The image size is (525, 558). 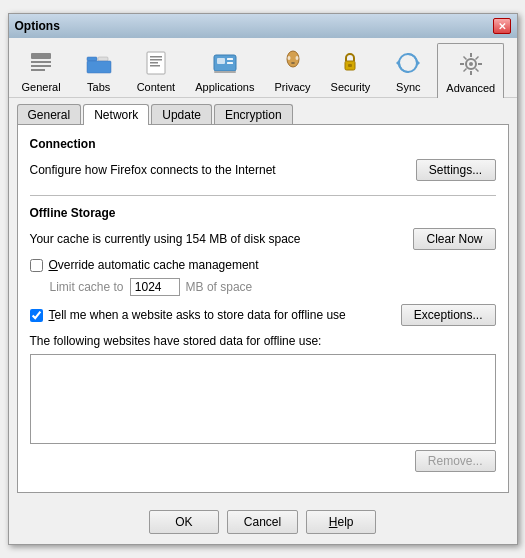 What do you see at coordinates (351, 70) in the screenshot?
I see `toolbar-item-security: Security` at bounding box center [351, 70].